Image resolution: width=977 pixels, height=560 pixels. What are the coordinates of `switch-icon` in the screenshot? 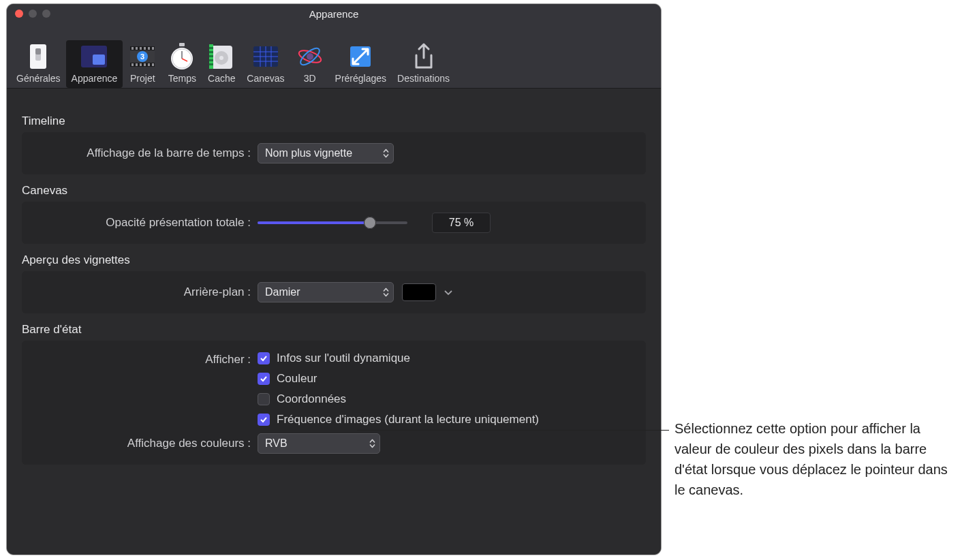 It's located at (38, 57).